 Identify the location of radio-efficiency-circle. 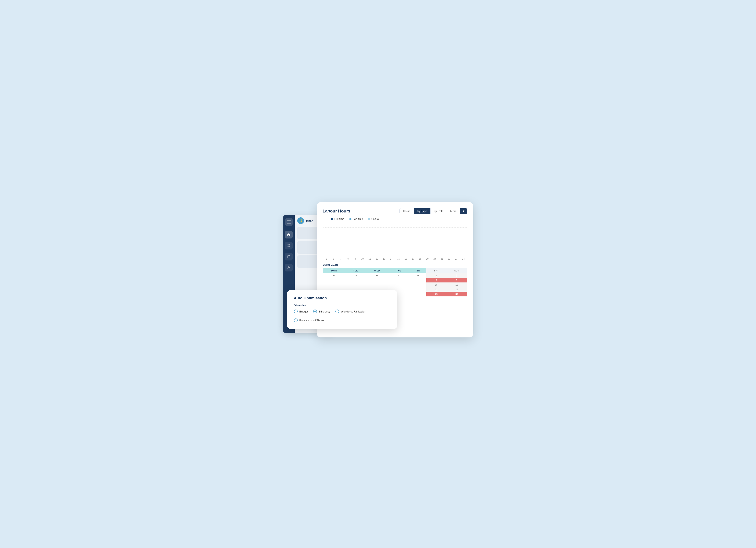
(315, 311).